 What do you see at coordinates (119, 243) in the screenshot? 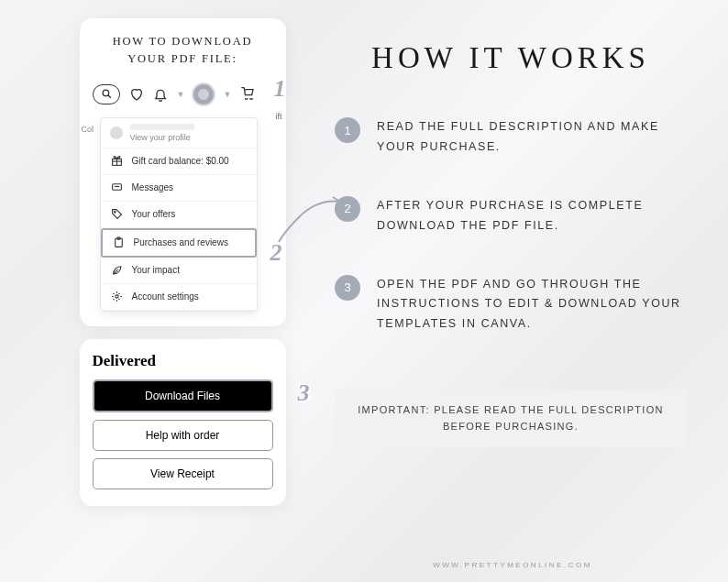
I see `clipboard-icon` at bounding box center [119, 243].